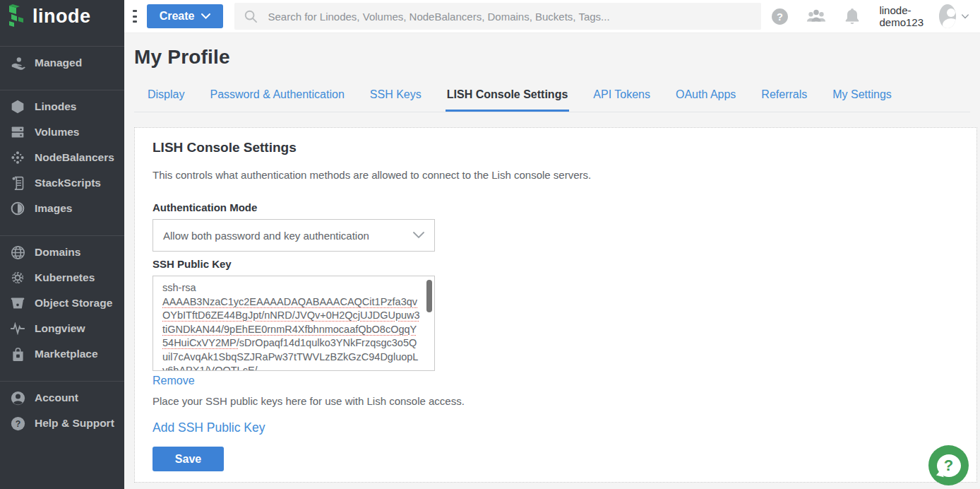 This screenshot has height=489, width=980. Describe the element at coordinates (18, 399) in the screenshot. I see `account-icon` at that location.